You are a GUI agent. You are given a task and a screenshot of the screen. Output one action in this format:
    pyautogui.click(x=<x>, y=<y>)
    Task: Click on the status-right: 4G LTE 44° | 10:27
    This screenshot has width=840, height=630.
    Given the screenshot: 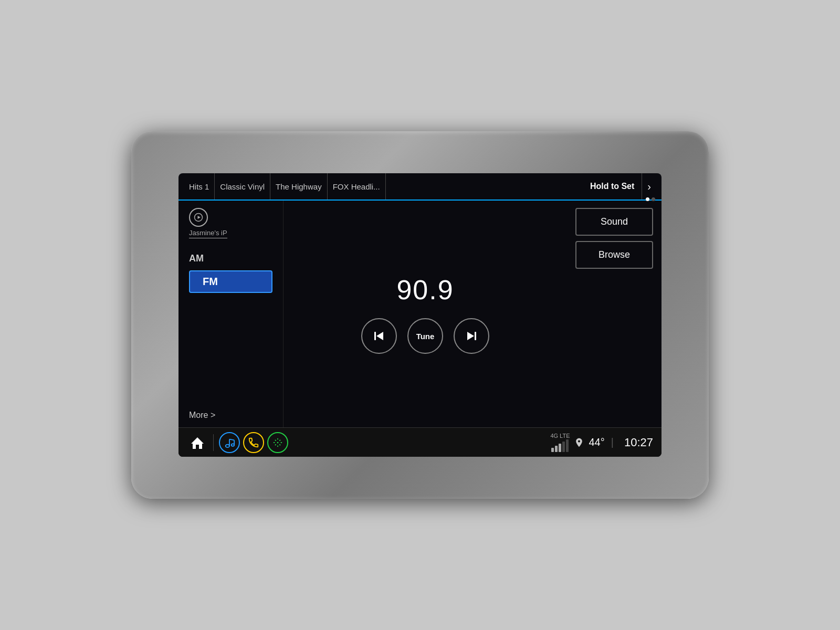 What is the action you would take?
    pyautogui.click(x=602, y=442)
    